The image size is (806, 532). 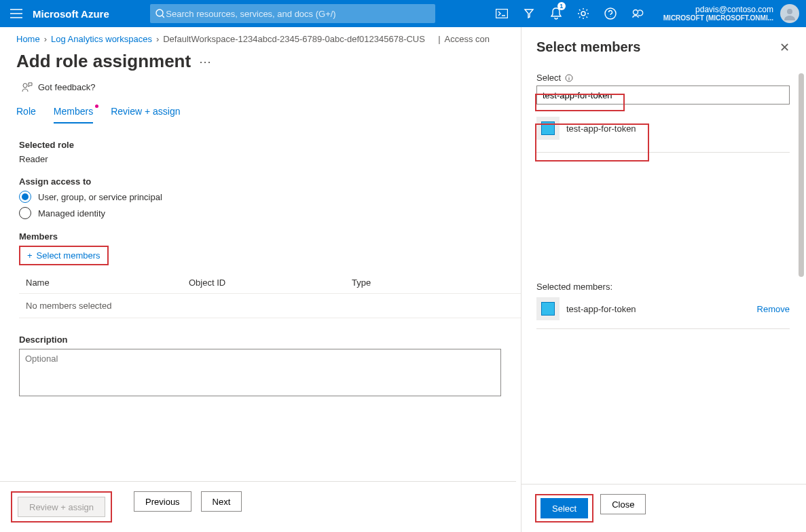 What do you see at coordinates (160, 14) in the screenshot?
I see `search-icon` at bounding box center [160, 14].